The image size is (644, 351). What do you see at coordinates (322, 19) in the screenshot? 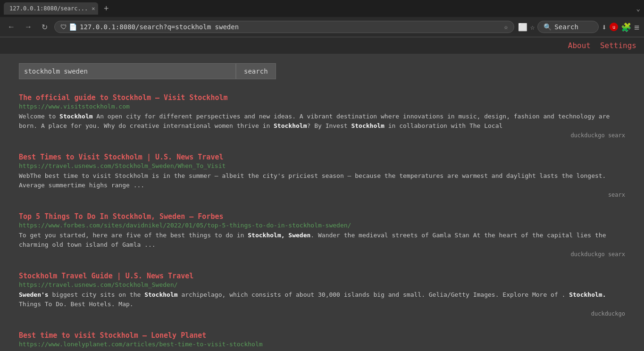
I see `browser-chrome: 127.0.0.1:8080/searc... ✕ + ⌄ ← → ↻ 🛡 📄 …` at bounding box center [322, 19].